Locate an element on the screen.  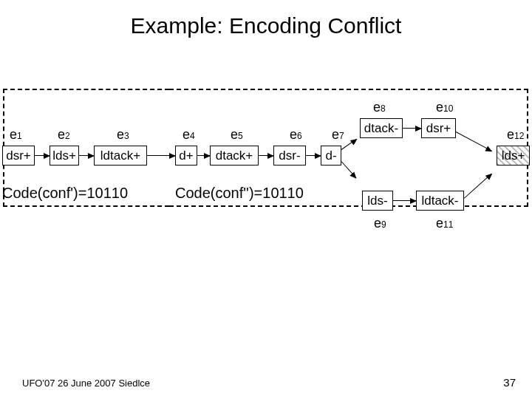
code-right: Code(conf'')=10110 is located at coordinates (239, 194).